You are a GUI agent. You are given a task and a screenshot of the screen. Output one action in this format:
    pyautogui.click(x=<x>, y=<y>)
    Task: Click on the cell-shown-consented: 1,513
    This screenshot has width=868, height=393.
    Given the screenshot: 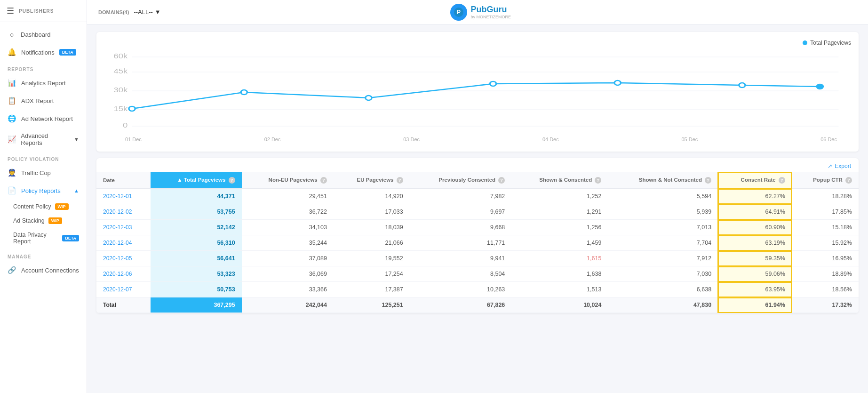 What is the action you would take?
    pyautogui.click(x=560, y=290)
    